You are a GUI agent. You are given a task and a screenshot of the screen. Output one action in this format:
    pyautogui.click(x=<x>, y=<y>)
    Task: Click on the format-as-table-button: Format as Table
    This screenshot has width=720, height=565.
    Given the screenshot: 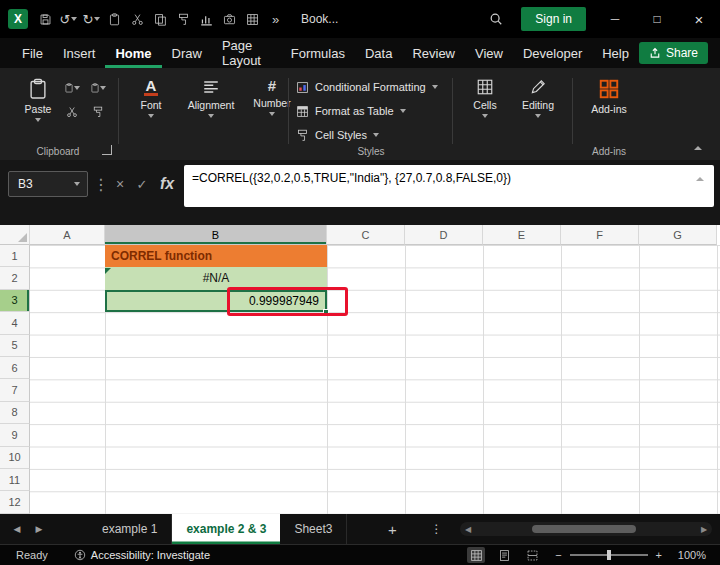 What is the action you would take?
    pyautogui.click(x=351, y=111)
    